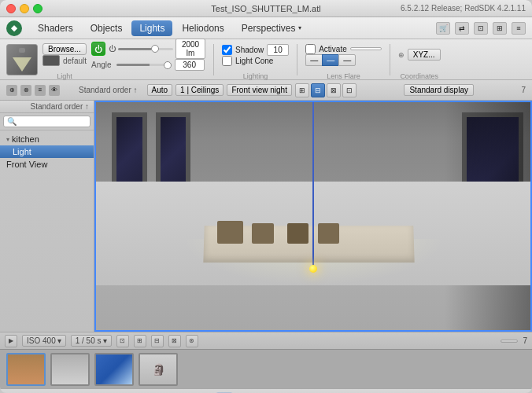 Image resolution: width=532 pixels, height=393 pixels. What do you see at coordinates (55, 28) in the screenshot?
I see `nav-shaders: Shaders` at bounding box center [55, 28].